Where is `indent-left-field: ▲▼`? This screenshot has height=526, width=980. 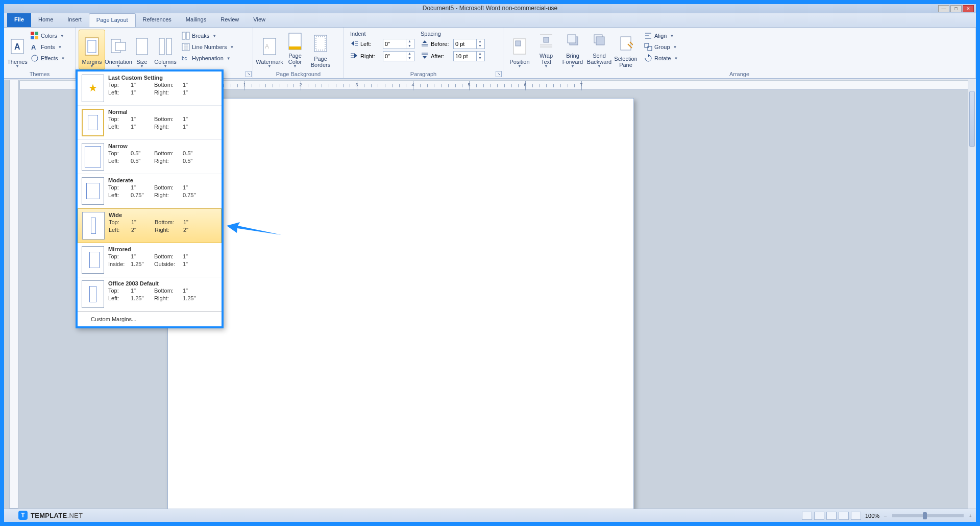 indent-left-field: ▲▼ is located at coordinates (399, 44).